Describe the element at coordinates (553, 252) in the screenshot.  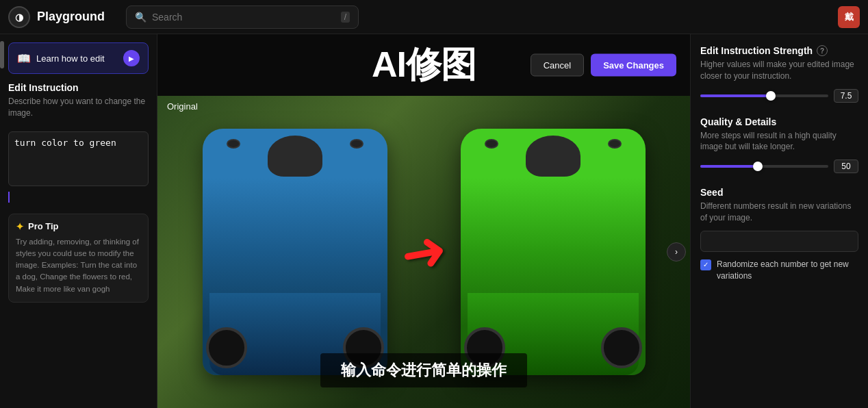
I see `frog-right-image` at that location.